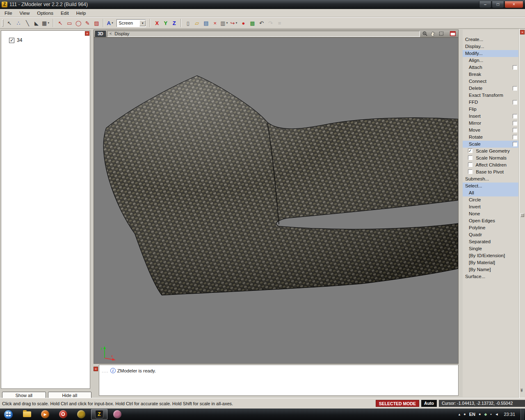 The image size is (525, 420). Describe the element at coordinates (509, 414) in the screenshot. I see `clock: 23:31` at that location.